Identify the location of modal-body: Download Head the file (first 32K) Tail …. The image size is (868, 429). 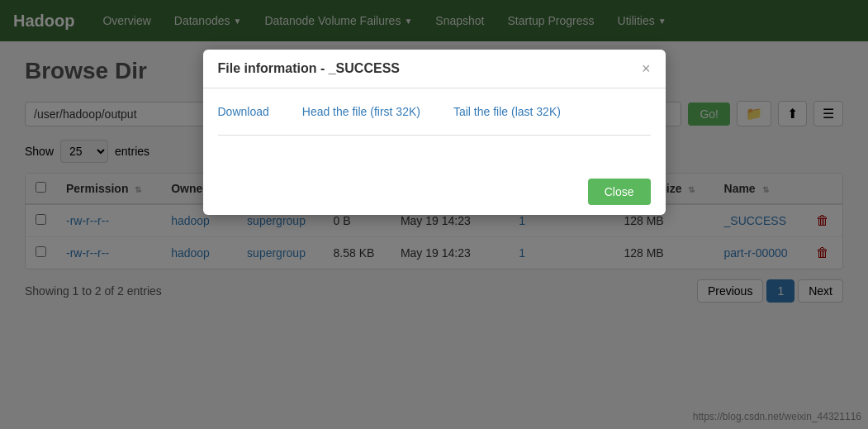
(434, 129).